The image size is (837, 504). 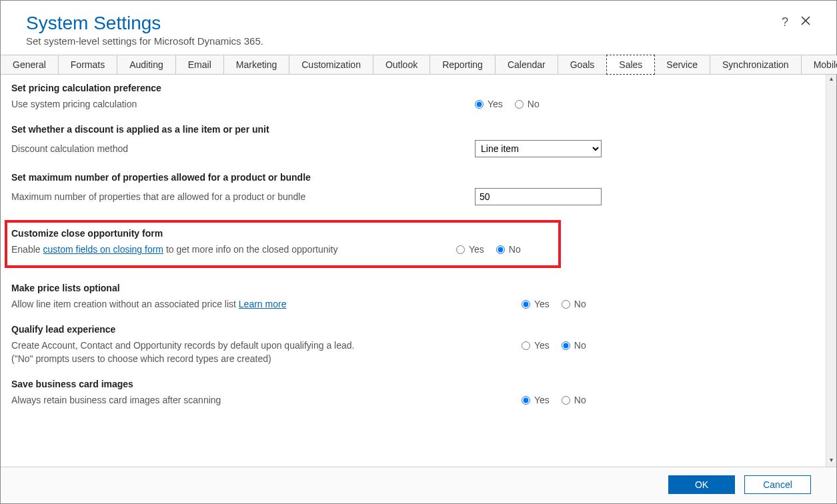 I want to click on dialog-header: System Settings Set system-level setting…, so click(x=419, y=28).